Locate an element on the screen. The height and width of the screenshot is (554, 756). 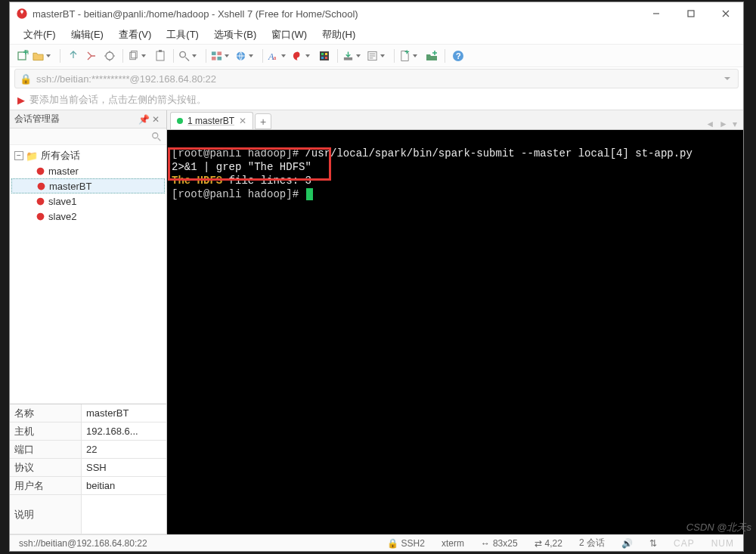
about-button is located at coordinates (475, 56).